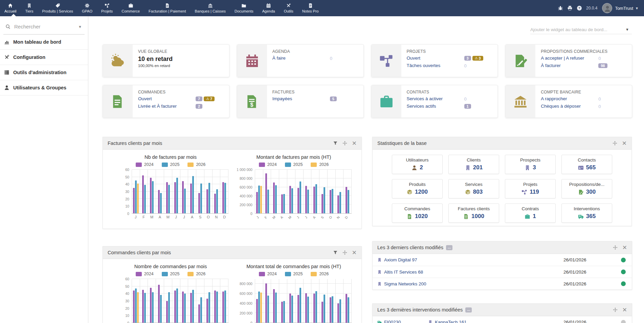 This screenshot has width=644, height=323. What do you see at coordinates (210, 8) in the screenshot?
I see `nav-item-banques-caisses: Banques | Caisses` at bounding box center [210, 8].